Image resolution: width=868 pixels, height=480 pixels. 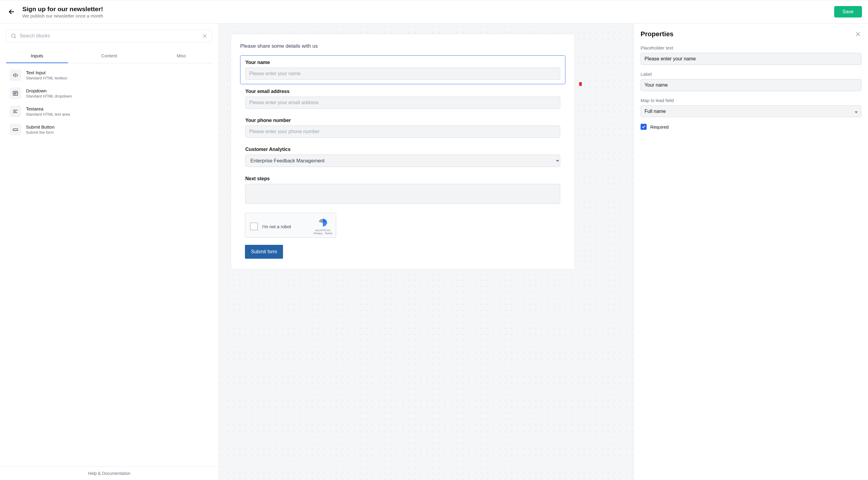 What do you see at coordinates (403, 194) in the screenshot?
I see `next-steps-textarea` at bounding box center [403, 194].